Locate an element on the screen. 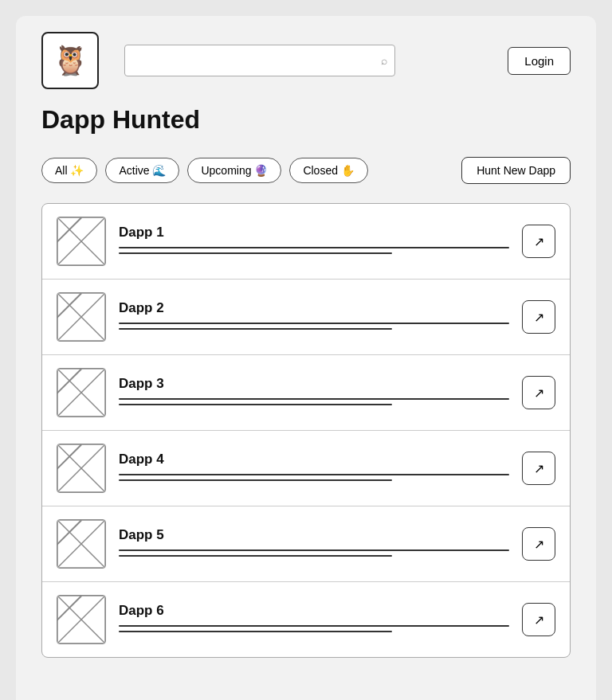  dapp-row: Dapp 2 ↗ is located at coordinates (306, 317).